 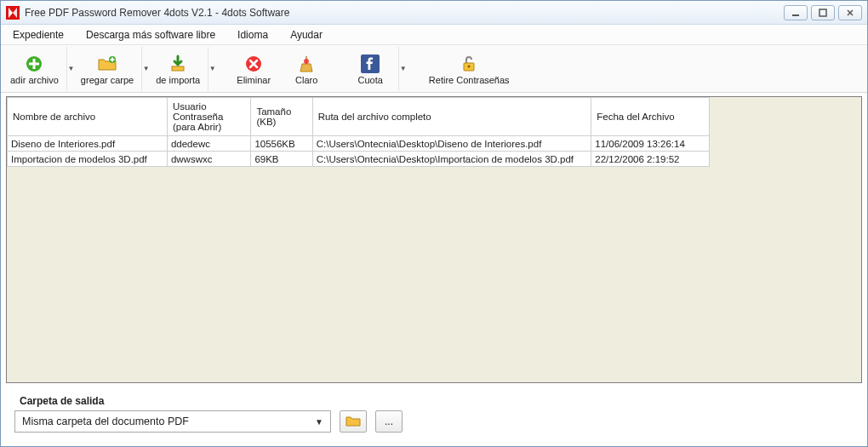 What do you see at coordinates (358, 132) in the screenshot?
I see `file-grid: Nombre de archivo Usuario Contraseña (pa…` at bounding box center [358, 132].